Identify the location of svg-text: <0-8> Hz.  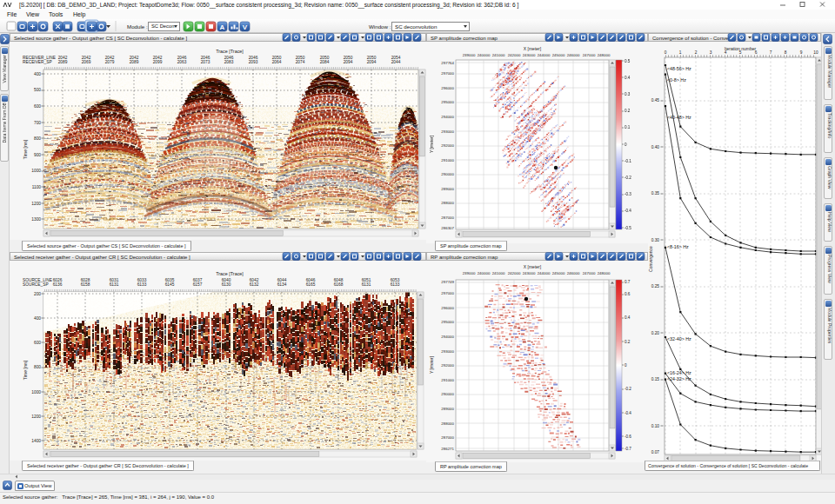
(677, 80).